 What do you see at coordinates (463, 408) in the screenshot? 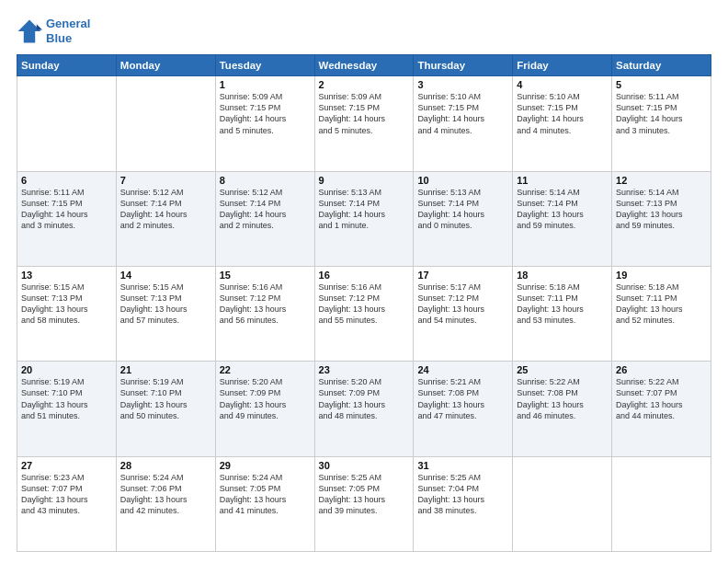
I see `table-row: 24Sunrise: 5:21 AM Sunset: 7:08 PM Dayli…` at bounding box center [463, 408].